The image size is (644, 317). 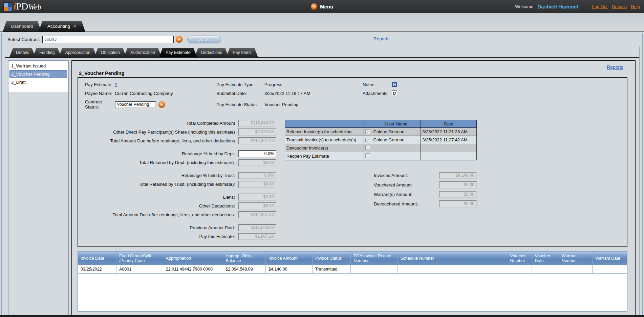 I want to click on invoice-table: Invoice DateFund Group/Split /Priority C…, so click(x=352, y=262).